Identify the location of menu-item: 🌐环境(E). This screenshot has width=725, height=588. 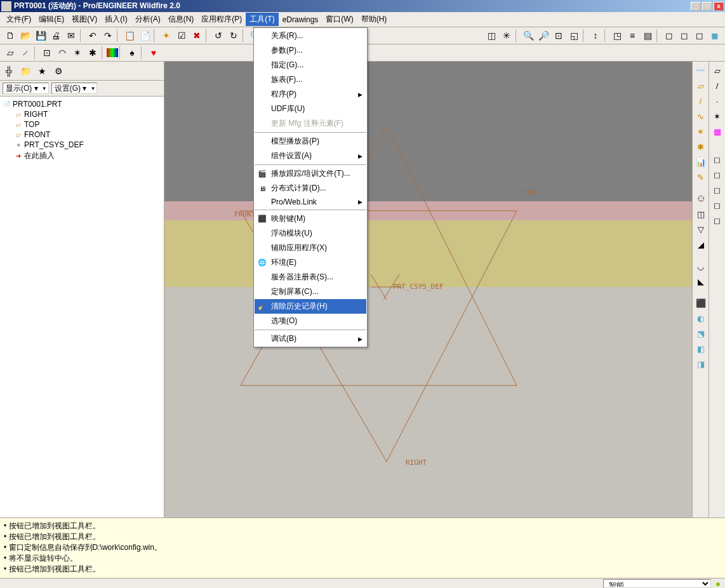
(310, 263).